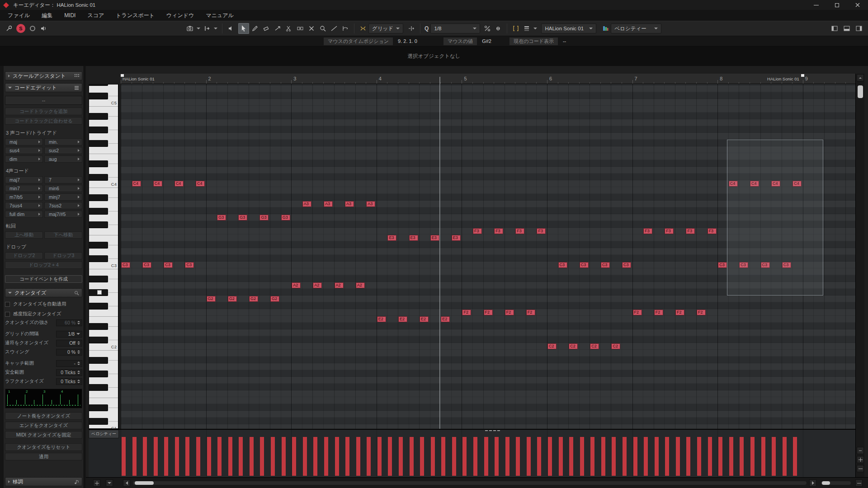  I want to click on infoline-value-0: 9. 2. 1. 0, so click(416, 42).